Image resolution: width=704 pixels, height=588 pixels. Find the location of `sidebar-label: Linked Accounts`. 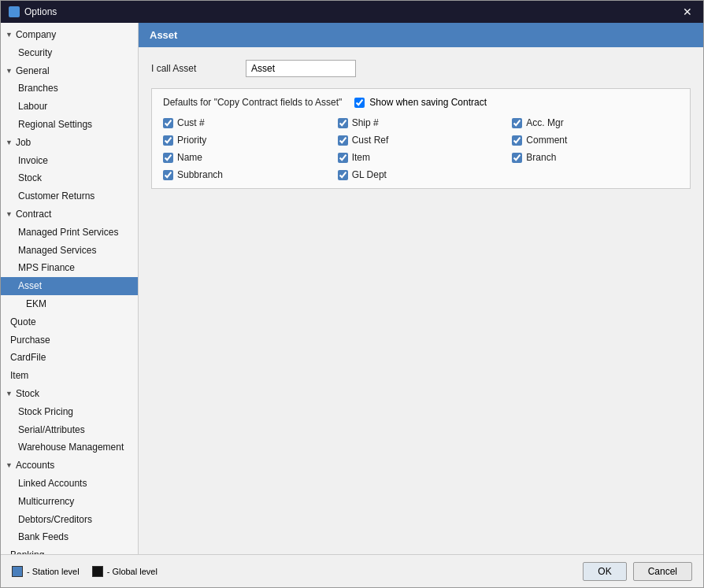

sidebar-label: Linked Accounts is located at coordinates (52, 483).